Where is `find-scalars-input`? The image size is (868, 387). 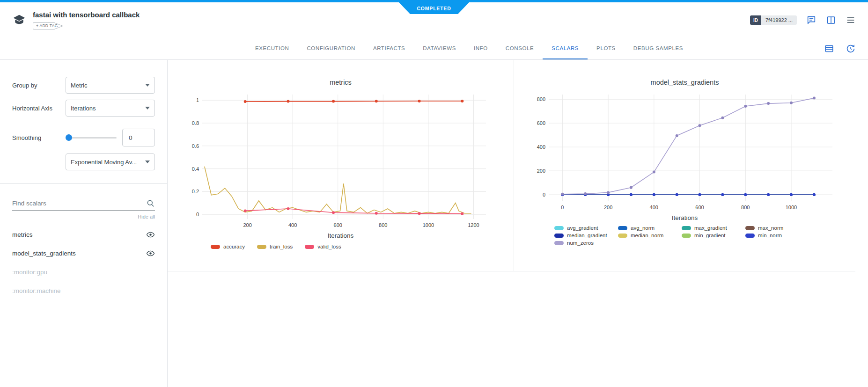 find-scalars-input is located at coordinates (83, 204).